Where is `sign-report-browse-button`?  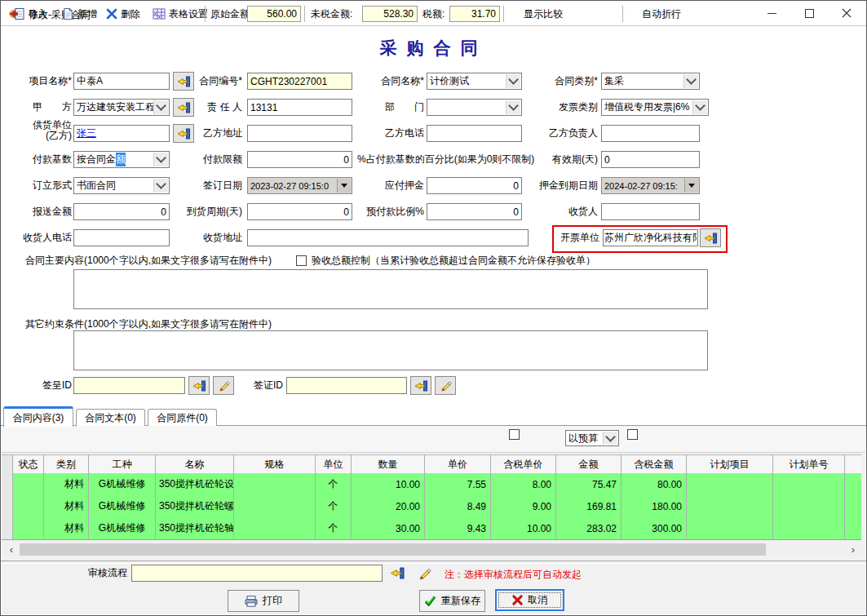
sign-report-browse-button is located at coordinates (199, 385).